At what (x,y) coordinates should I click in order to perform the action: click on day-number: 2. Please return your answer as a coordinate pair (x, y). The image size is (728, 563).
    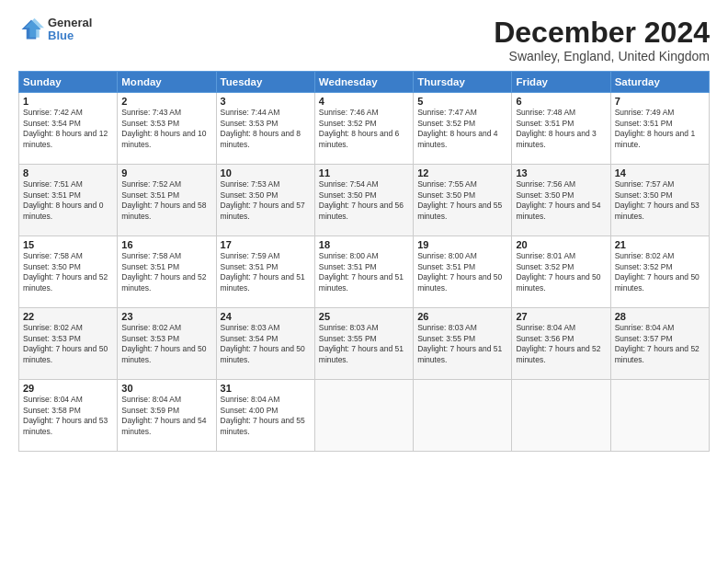
    Looking at the image, I should click on (166, 101).